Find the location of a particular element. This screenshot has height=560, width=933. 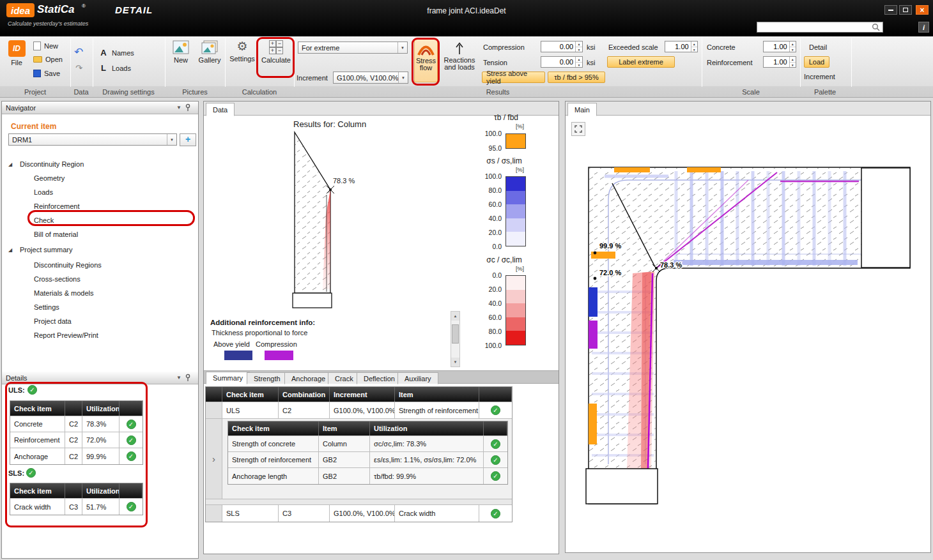

summary-row-sls: SLS C3 G100.0%, V100.0% Crack width ✓ is located at coordinates (359, 513).